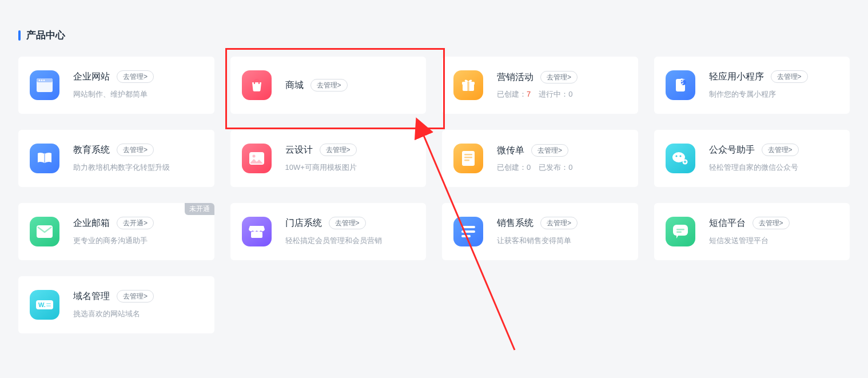 The height and width of the screenshot is (378, 868). I want to click on card-miniapp: 轻应用小程序 去管理> 制作您的专属小程序, so click(752, 85).